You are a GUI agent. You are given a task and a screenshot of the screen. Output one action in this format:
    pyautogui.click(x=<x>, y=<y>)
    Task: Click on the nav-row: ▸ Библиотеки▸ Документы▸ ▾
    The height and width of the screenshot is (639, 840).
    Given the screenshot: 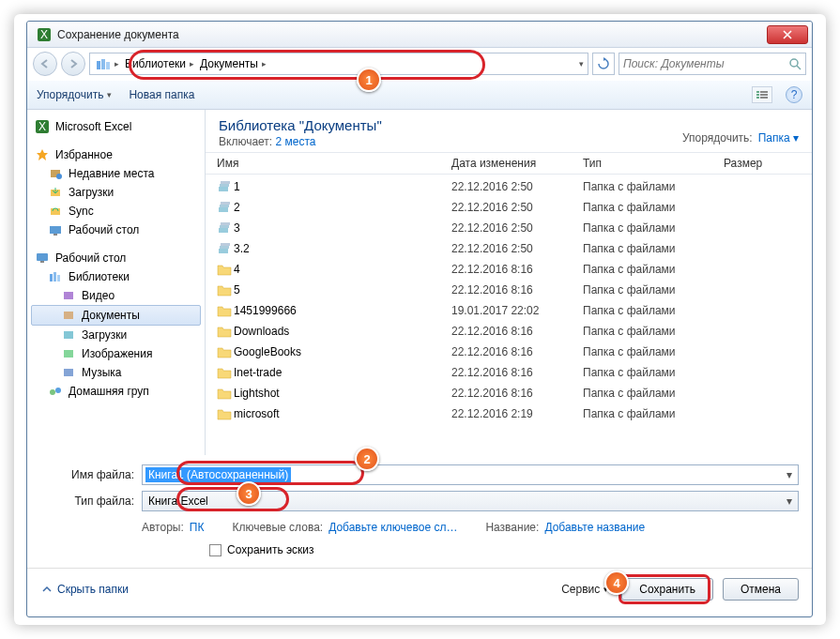 What is the action you would take?
    pyautogui.click(x=420, y=64)
    